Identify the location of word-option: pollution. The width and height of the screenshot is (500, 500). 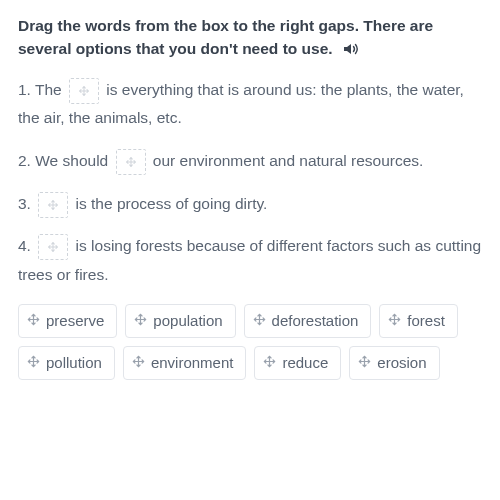
(66, 363).